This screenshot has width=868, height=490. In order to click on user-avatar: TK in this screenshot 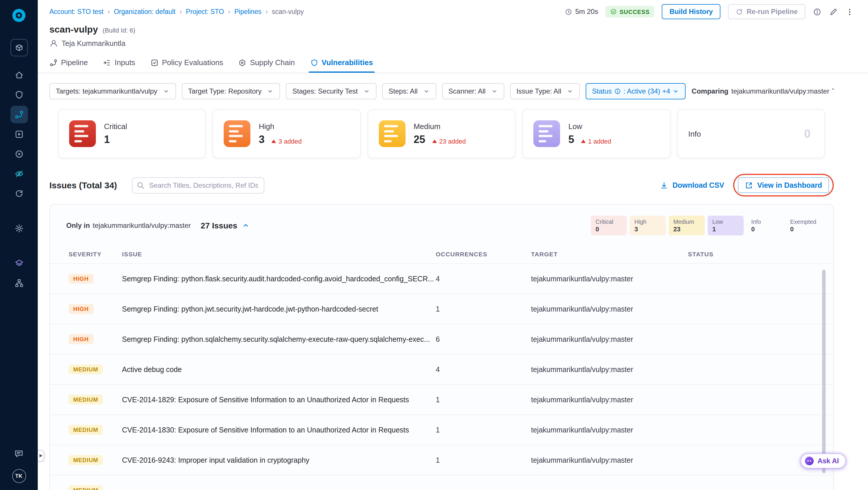, I will do `click(19, 476)`.